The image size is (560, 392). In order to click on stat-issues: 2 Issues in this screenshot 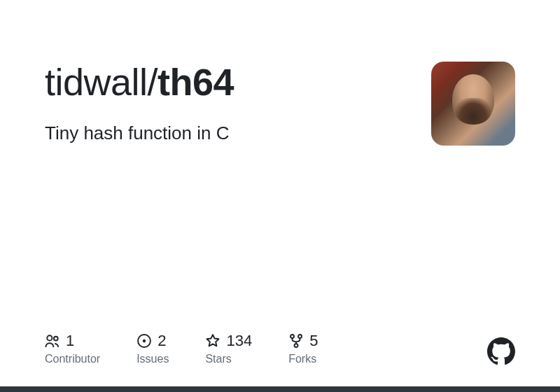, I will do `click(153, 349)`.